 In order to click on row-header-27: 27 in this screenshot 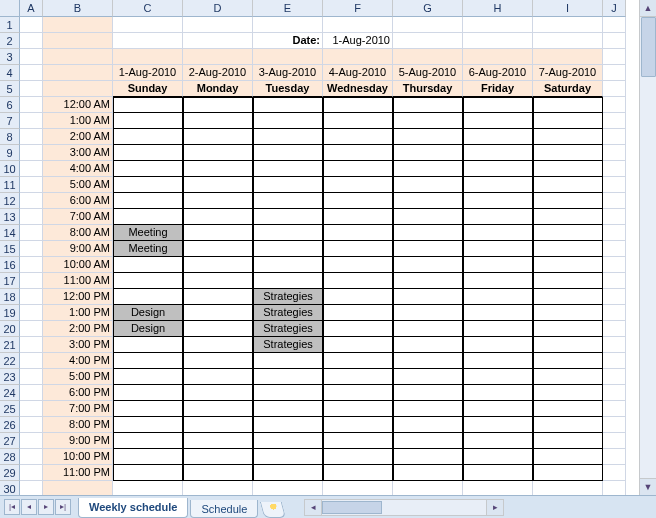, I will do `click(10, 441)`.